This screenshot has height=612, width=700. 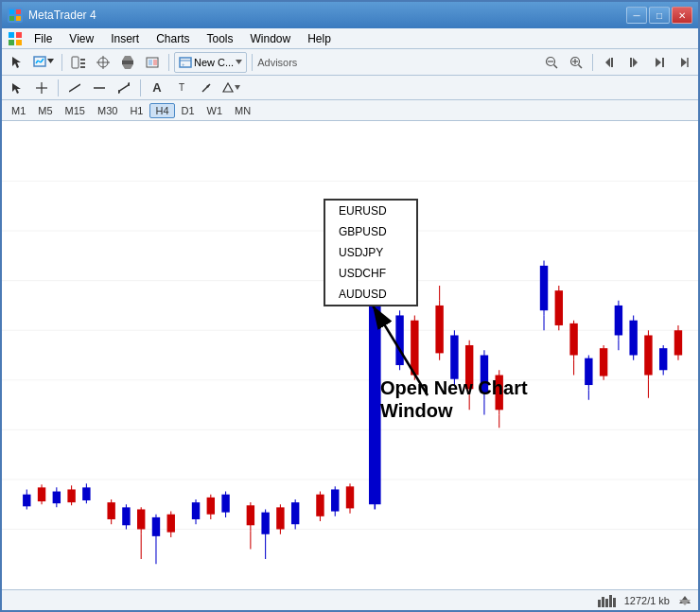 What do you see at coordinates (371, 294) in the screenshot?
I see `dropdown-item-audusd: AUDUSD` at bounding box center [371, 294].